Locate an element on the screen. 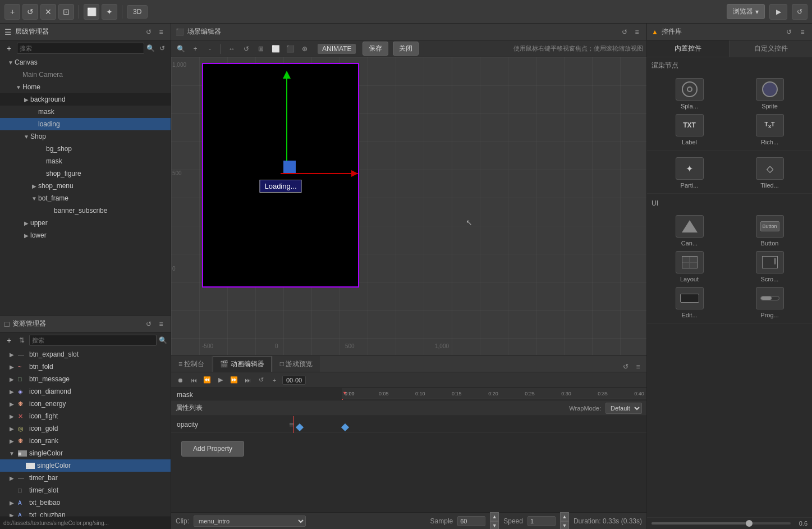 The image size is (812, 529). scene-tool-zoom-in: + is located at coordinates (195, 49).